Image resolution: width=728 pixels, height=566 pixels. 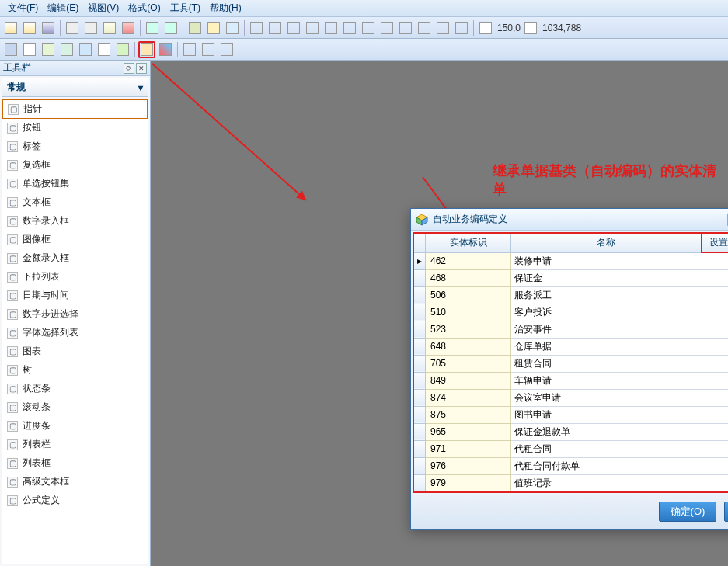 What do you see at coordinates (468, 312) in the screenshot?
I see `cell-entity-id: 510` at bounding box center [468, 312].